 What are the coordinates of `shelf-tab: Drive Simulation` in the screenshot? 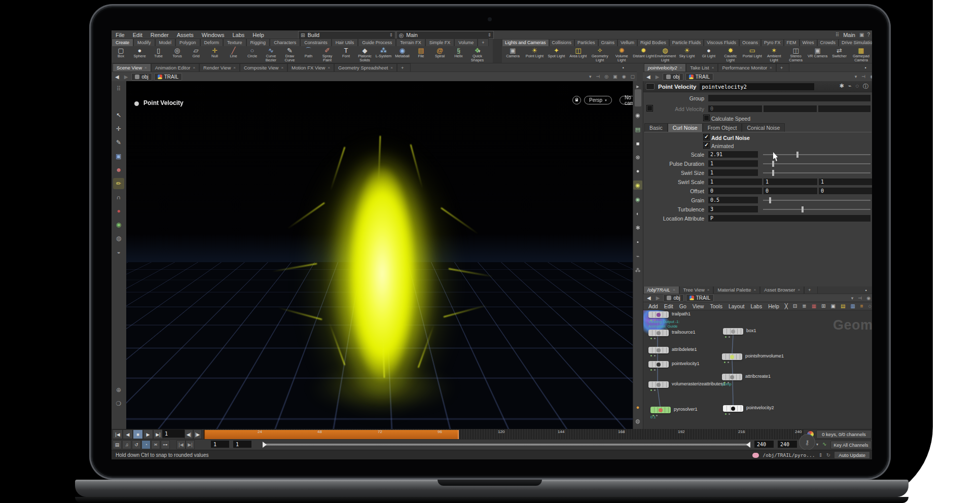 It's located at (855, 43).